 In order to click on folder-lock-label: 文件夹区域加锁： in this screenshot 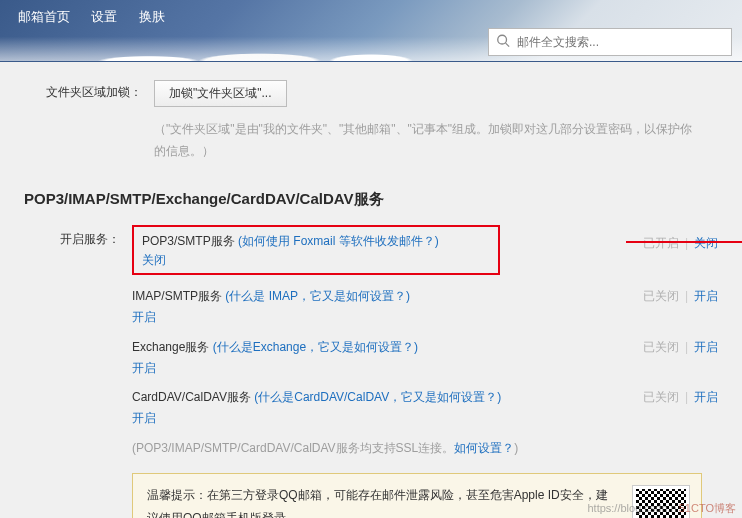, I will do `click(89, 90)`.